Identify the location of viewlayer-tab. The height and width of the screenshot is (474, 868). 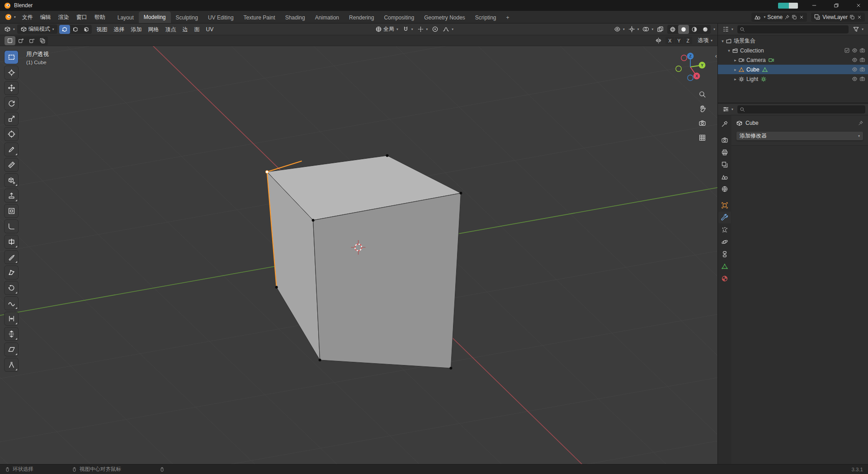
(725, 165).